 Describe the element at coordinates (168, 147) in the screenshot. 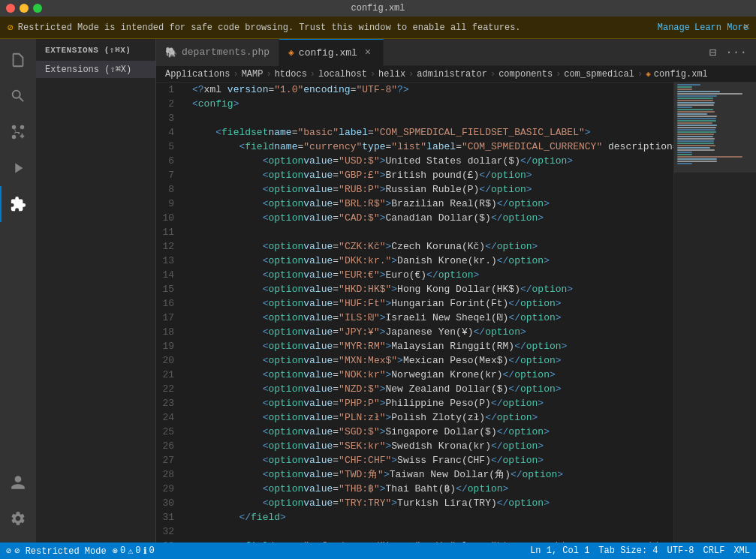

I see `line-number-5: 5` at that location.